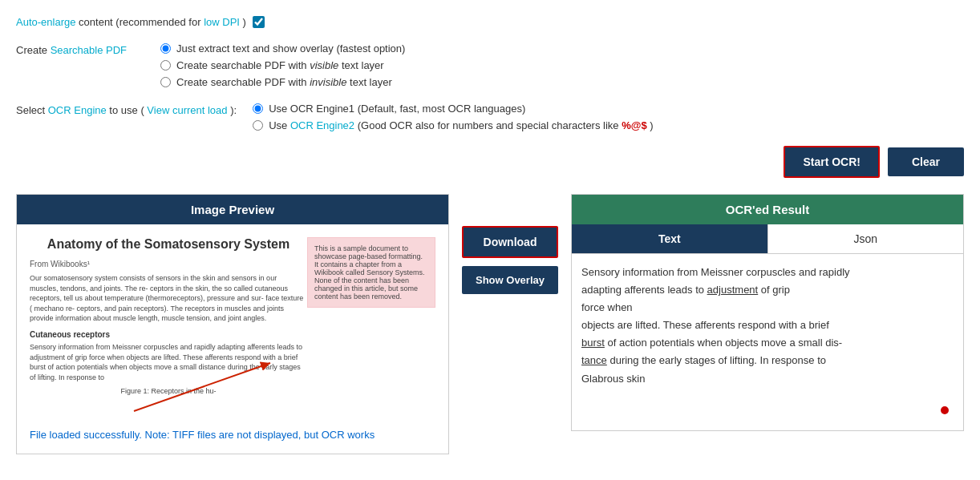  Describe the element at coordinates (233, 407) in the screenshot. I see `arrow-area` at that location.